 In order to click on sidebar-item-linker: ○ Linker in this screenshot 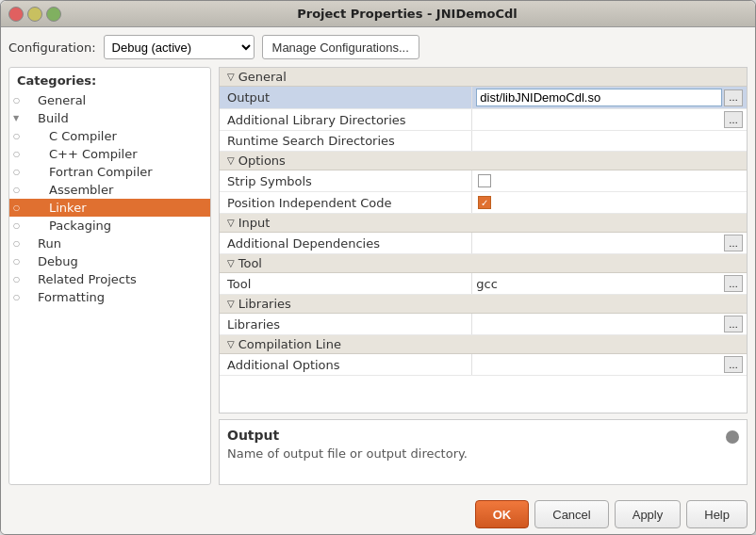, I will do `click(109, 207)`.